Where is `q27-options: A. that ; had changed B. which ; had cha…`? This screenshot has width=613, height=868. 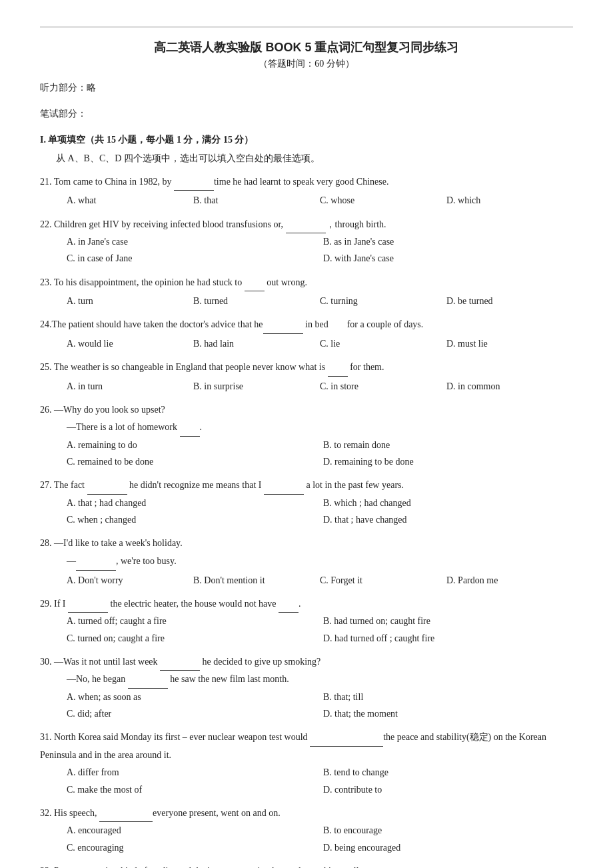 q27-options: A. that ; had changed B. which ; had cha… is located at coordinates (306, 511).